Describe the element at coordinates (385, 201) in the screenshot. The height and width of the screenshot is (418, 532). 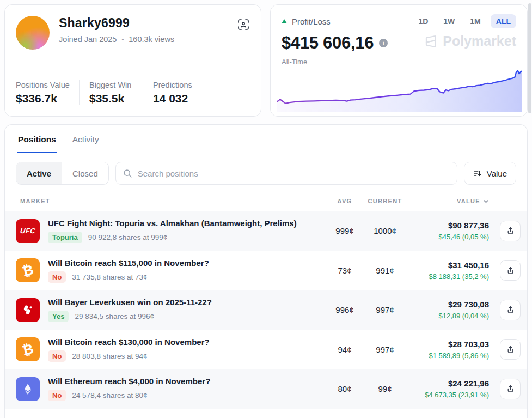
I see `header-current: CURRENT` at that location.